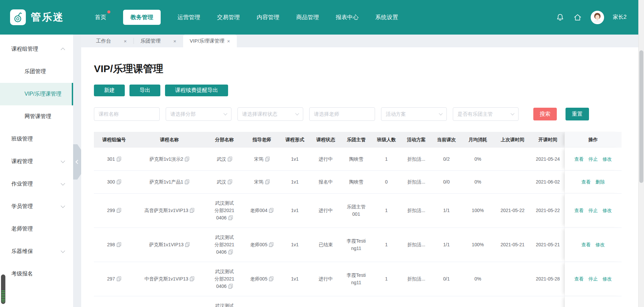 The width and height of the screenshot is (644, 307). I want to click on sidebar-item-8: 学员管理, so click(37, 207).